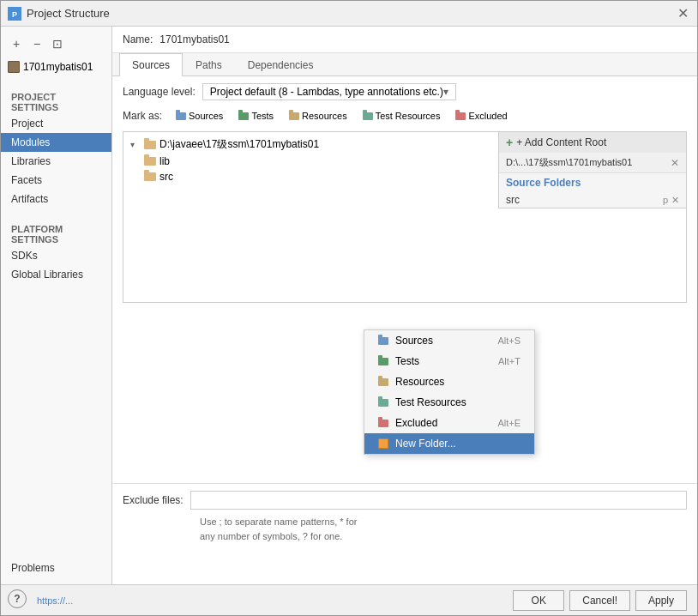 This screenshot has height=616, width=698. Describe the element at coordinates (57, 124) in the screenshot. I see `sidebar-item-project: Project` at that location.